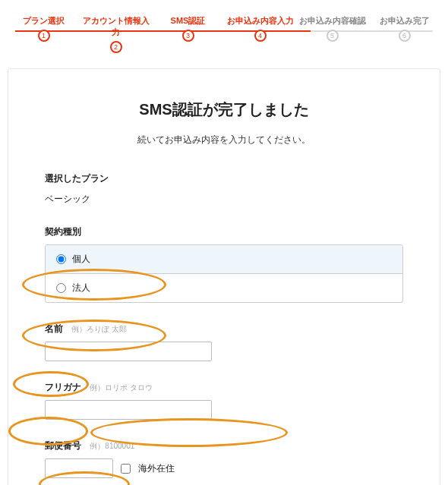 The height and width of the screenshot is (485, 448). Describe the element at coordinates (260, 36) in the screenshot. I see `progress-step-dot: 4` at that location.